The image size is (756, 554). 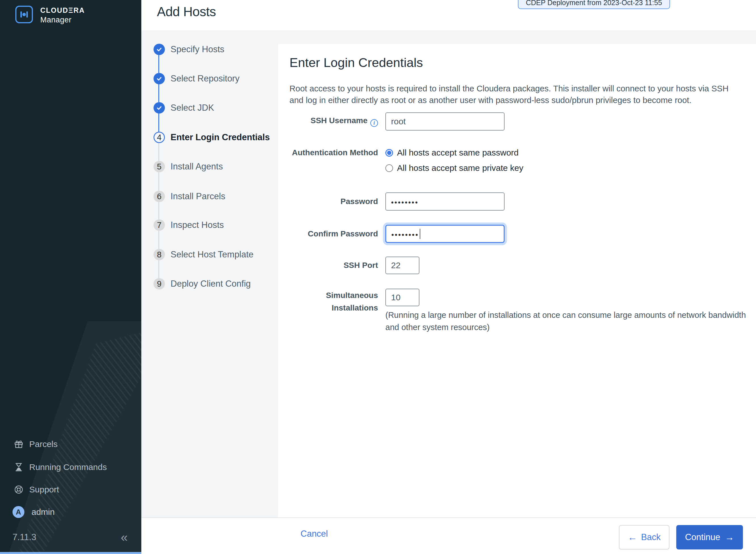 I want to click on auth-method-label: Authentication Method, so click(x=334, y=160).